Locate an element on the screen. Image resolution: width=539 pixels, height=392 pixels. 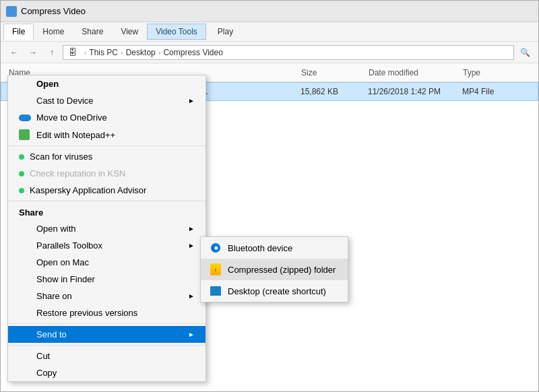
desktop-icon is located at coordinates (216, 291).